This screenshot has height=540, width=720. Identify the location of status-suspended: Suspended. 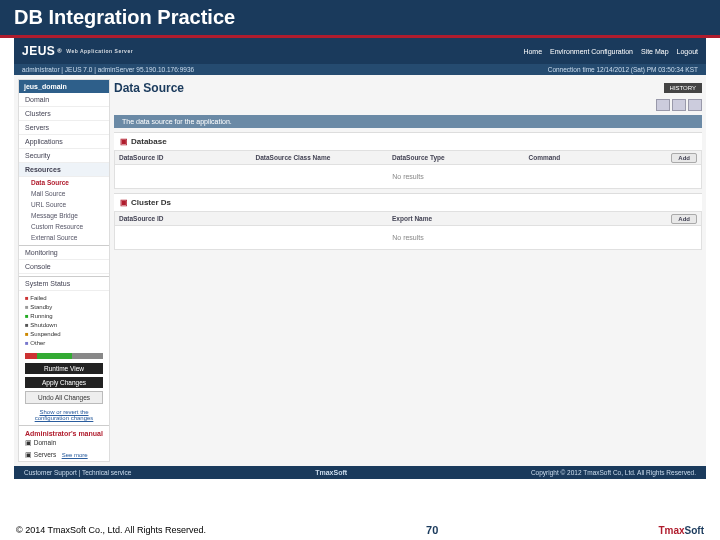
(64, 334).